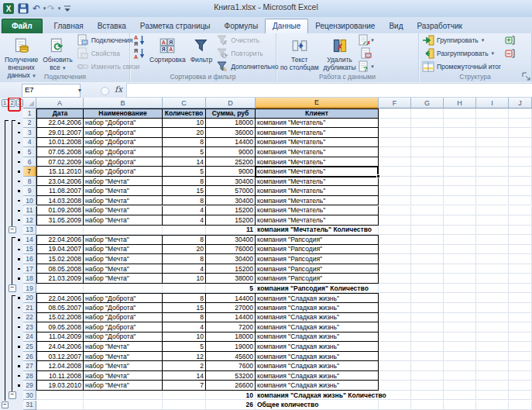 The width and height of the screenshot is (532, 410). Describe the element at coordinates (520, 327) in the screenshot. I see `cell-J23` at that location.